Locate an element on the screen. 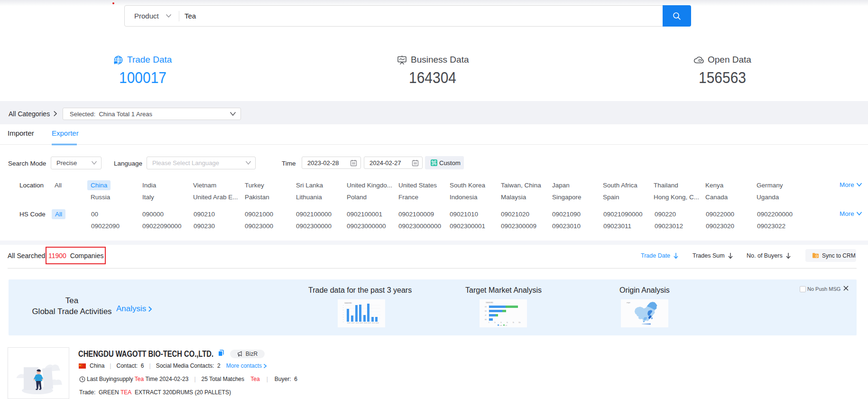 The width and height of the screenshot is (868, 399). svg-text: 2 is located at coordinates (343, 317).